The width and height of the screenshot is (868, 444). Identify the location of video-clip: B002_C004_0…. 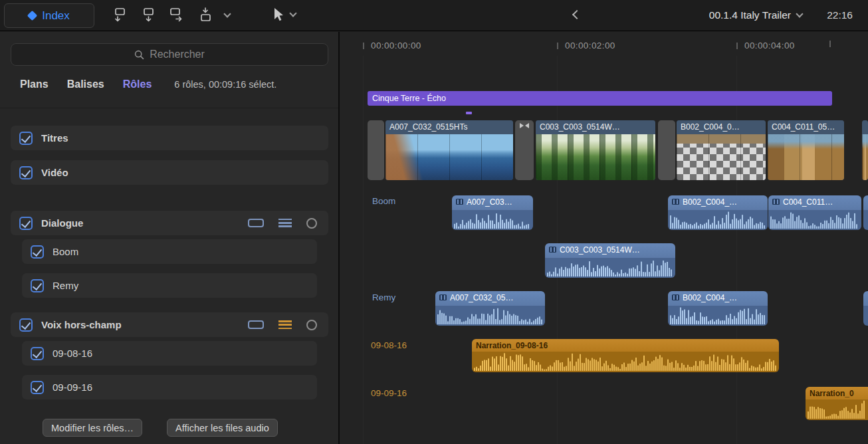
(721, 150).